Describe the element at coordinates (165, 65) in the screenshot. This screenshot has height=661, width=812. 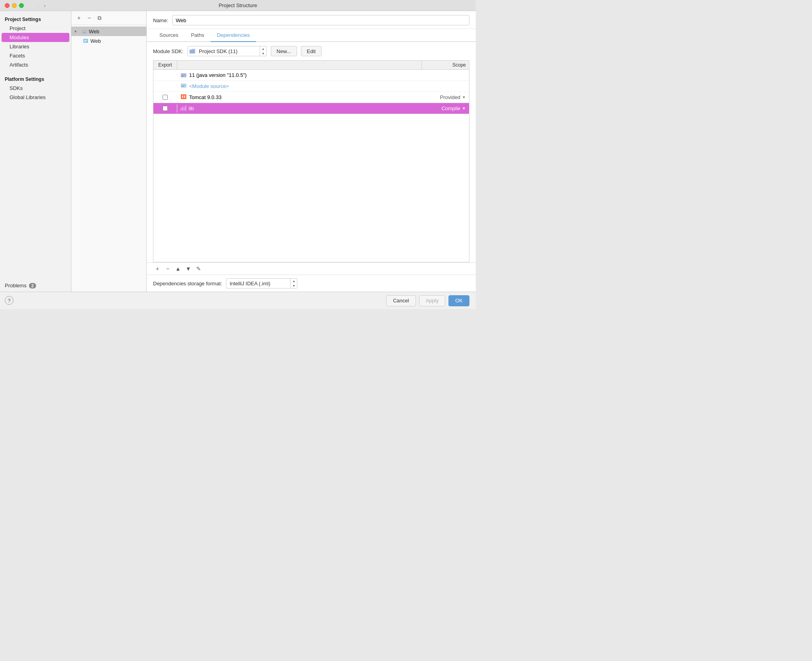
I see `col-export: Export` at that location.